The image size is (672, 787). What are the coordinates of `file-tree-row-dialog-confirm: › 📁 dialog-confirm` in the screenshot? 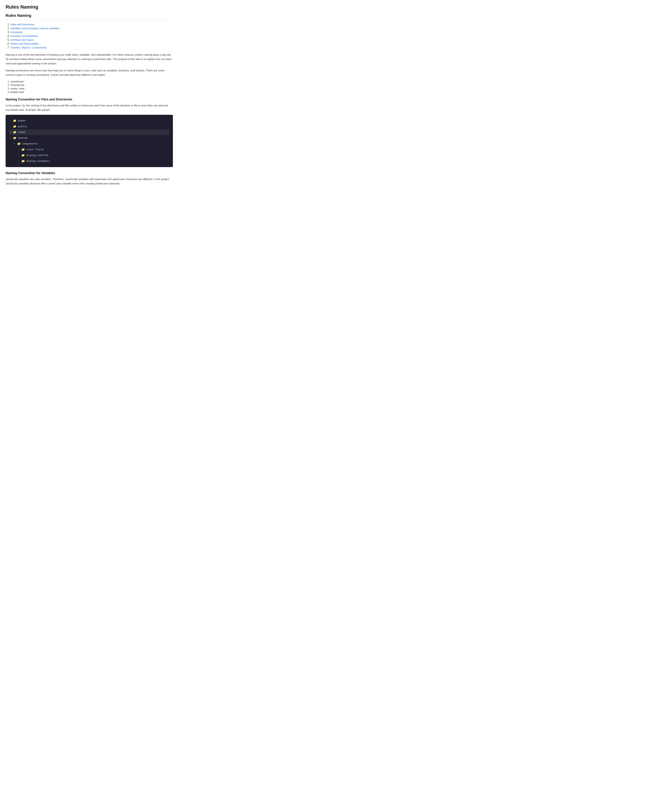 It's located at (89, 155).